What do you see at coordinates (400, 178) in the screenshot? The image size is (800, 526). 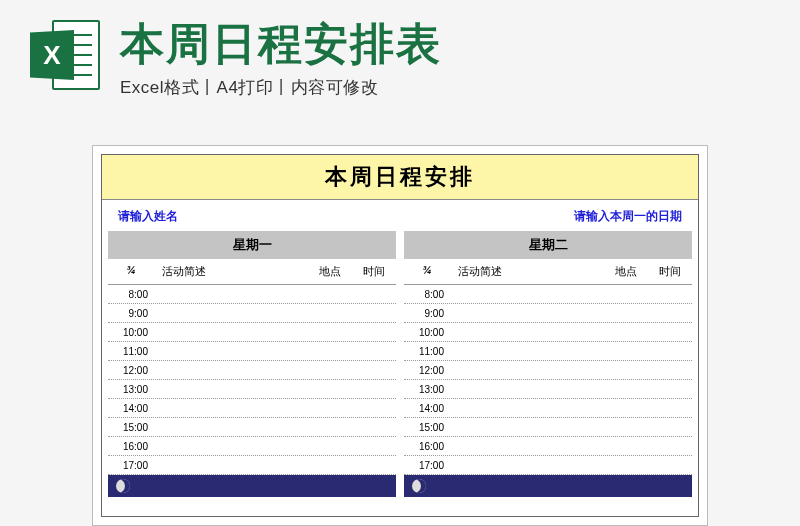 I see `sheet-title: 本周日程安排` at bounding box center [400, 178].